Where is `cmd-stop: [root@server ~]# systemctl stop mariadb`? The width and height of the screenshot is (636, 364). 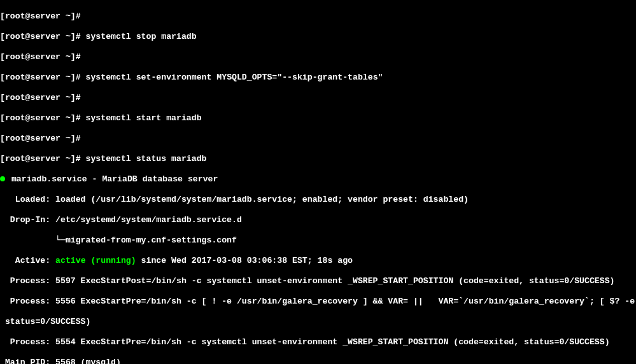 cmd-stop: [root@server ~]# systemctl stop mariadb is located at coordinates (318, 37).